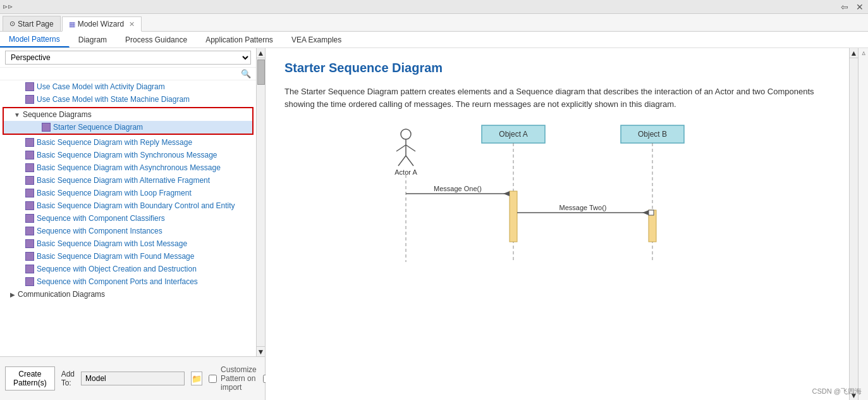  What do you see at coordinates (98, 127) in the screenshot?
I see `tree-item-label: Starter Sequence Diagram` at bounding box center [98, 127].